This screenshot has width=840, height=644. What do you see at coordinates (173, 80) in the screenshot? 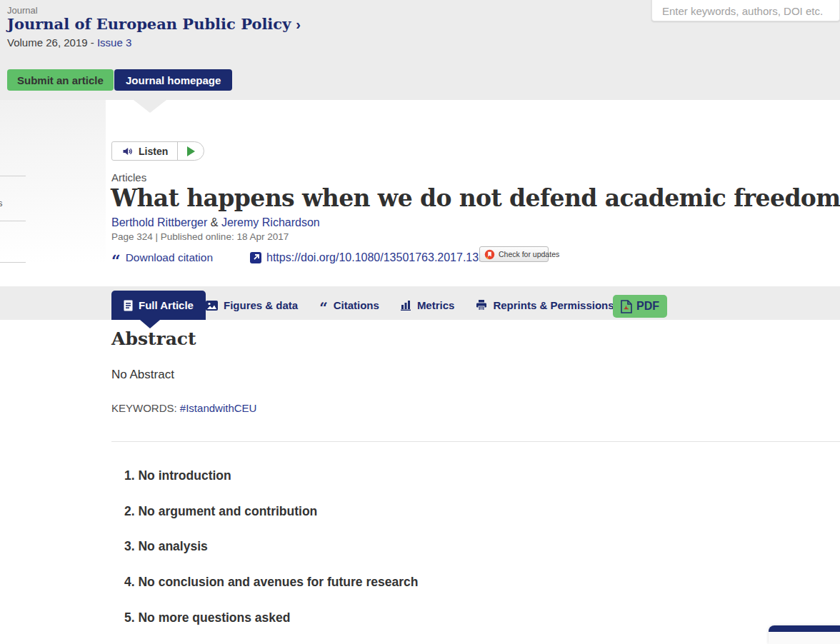
I see `journal-homepage-button: Journal homepage` at bounding box center [173, 80].